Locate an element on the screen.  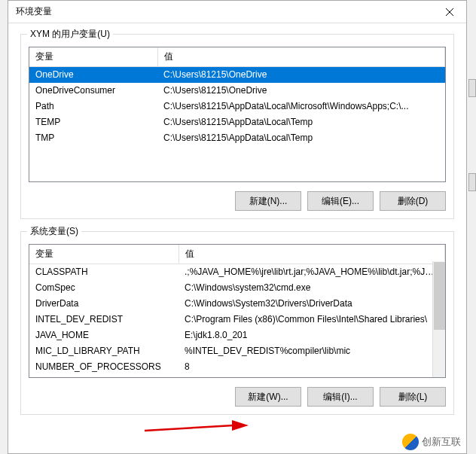
table-row: TEMPC:\Users\81215\AppData\Local\Temp is located at coordinates (237, 122).